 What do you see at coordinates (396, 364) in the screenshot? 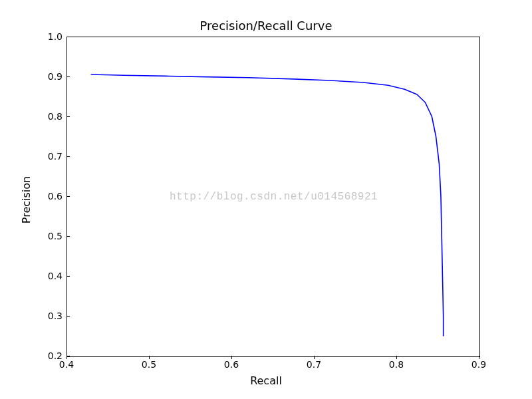
I see `x-tick-label: 0.8` at bounding box center [396, 364].